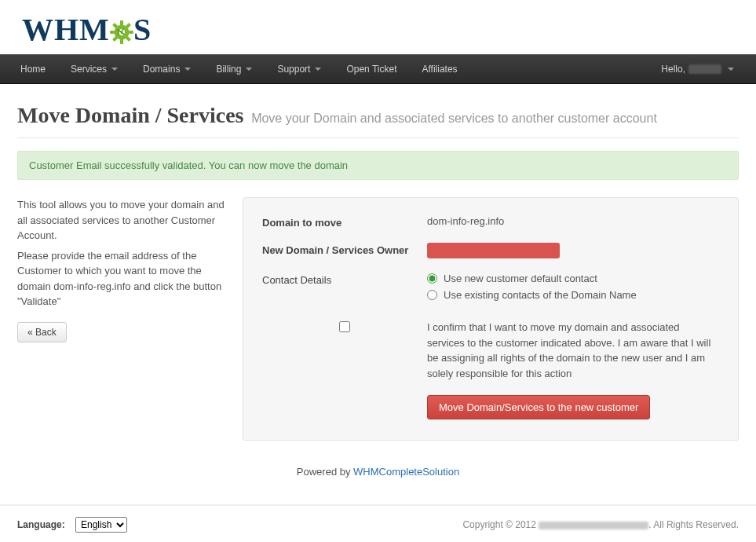 This screenshot has height=542, width=756. I want to click on nav-user-menu: Hello,, so click(705, 69).